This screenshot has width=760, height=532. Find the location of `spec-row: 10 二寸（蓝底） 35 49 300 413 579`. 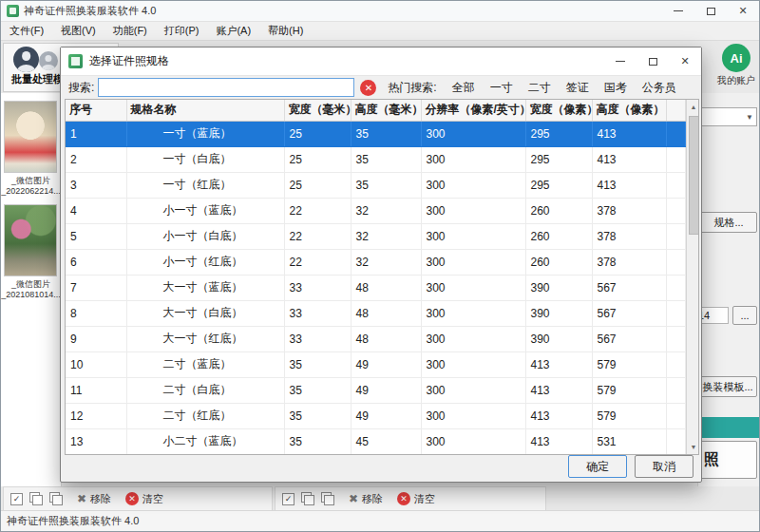

spec-row: 10 二寸（蓝底） 35 49 300 413 579 is located at coordinates (375, 365).